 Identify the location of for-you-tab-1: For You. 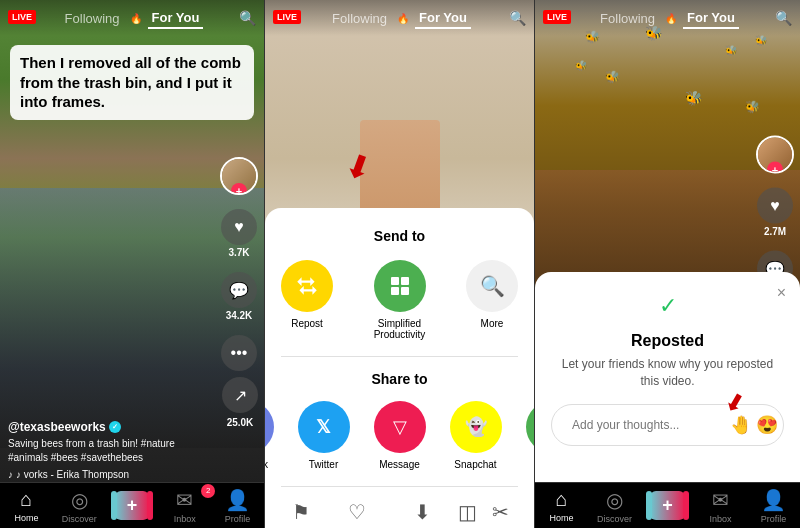
(176, 18).